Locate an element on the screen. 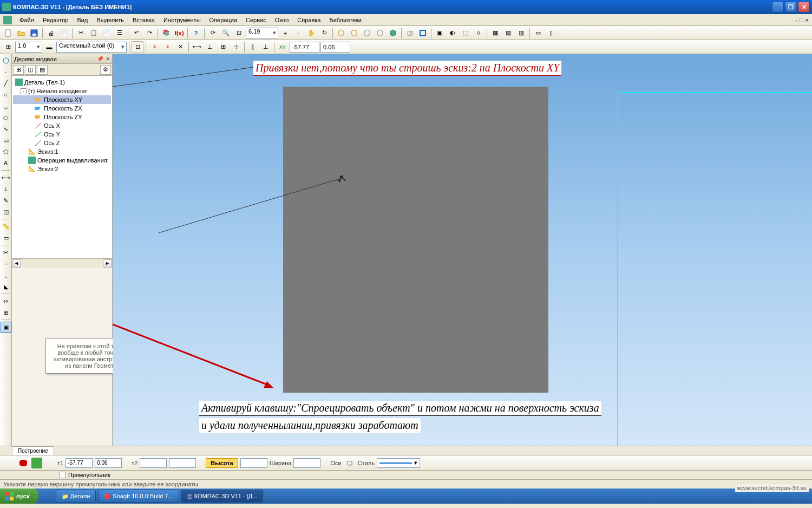 Image resolution: width=812 pixels, height=508 pixels. view-iso-icon is located at coordinates (341, 33).